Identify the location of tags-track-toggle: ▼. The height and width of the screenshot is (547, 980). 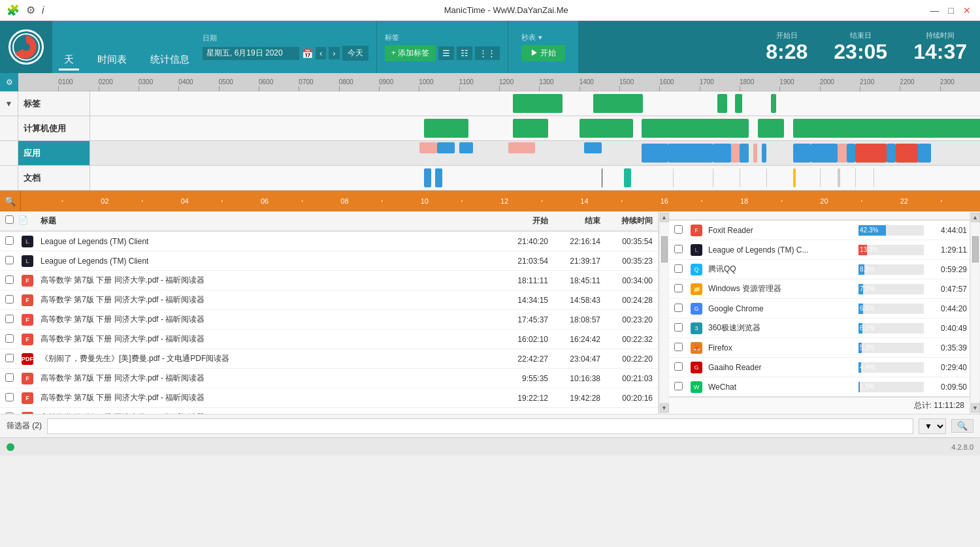
(9, 103).